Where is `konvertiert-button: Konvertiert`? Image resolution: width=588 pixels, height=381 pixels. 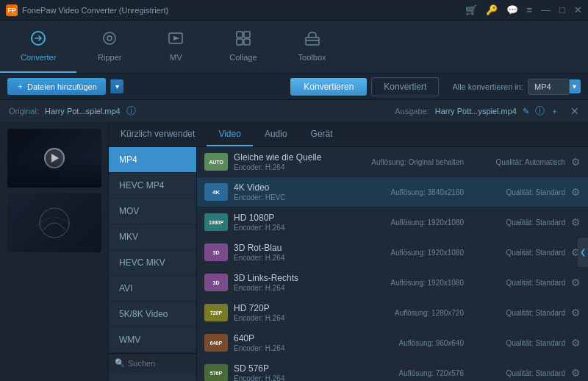
konvertiert-button: Konvertiert is located at coordinates (405, 87).